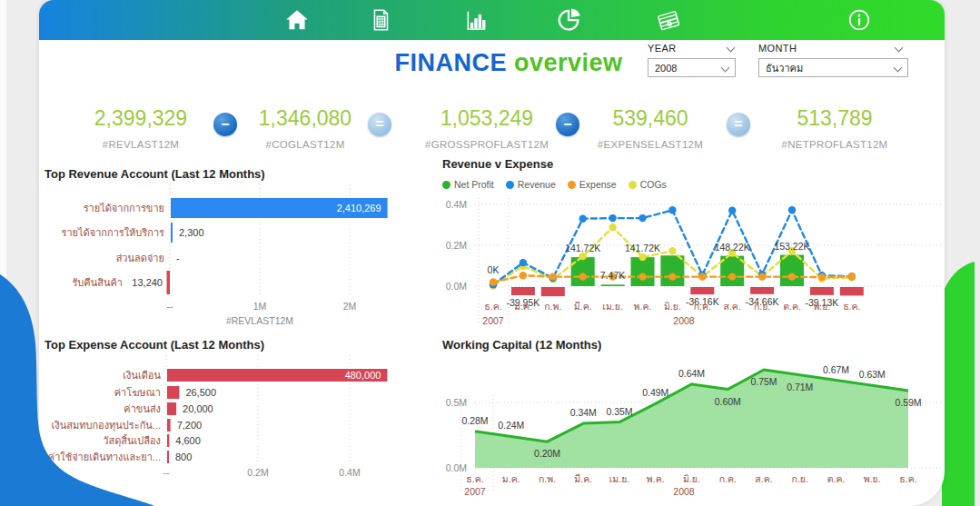  Describe the element at coordinates (583, 412) in the screenshot. I see `svg-text: 0.34M` at that location.